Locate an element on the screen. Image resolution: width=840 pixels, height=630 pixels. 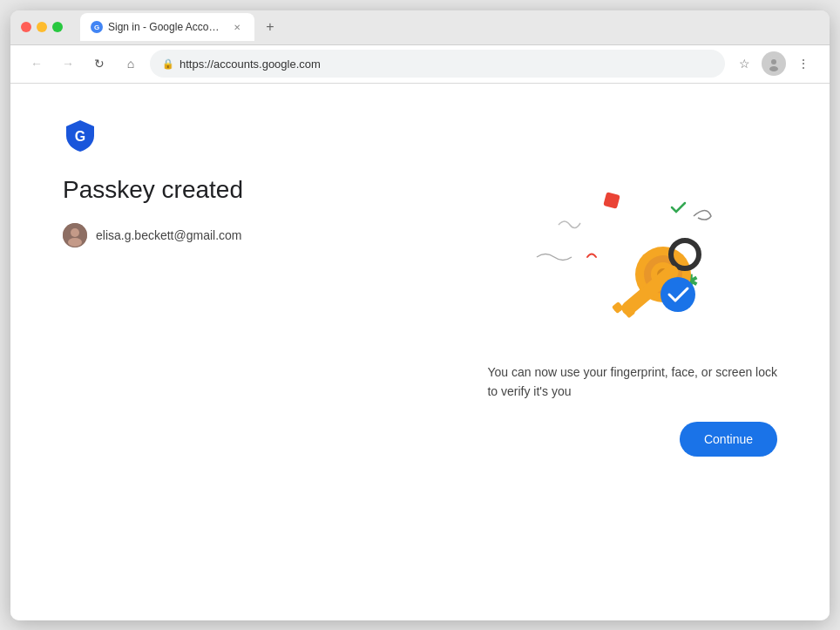
url-bar: 🔒 https://accounts.google.com is located at coordinates (437, 64).